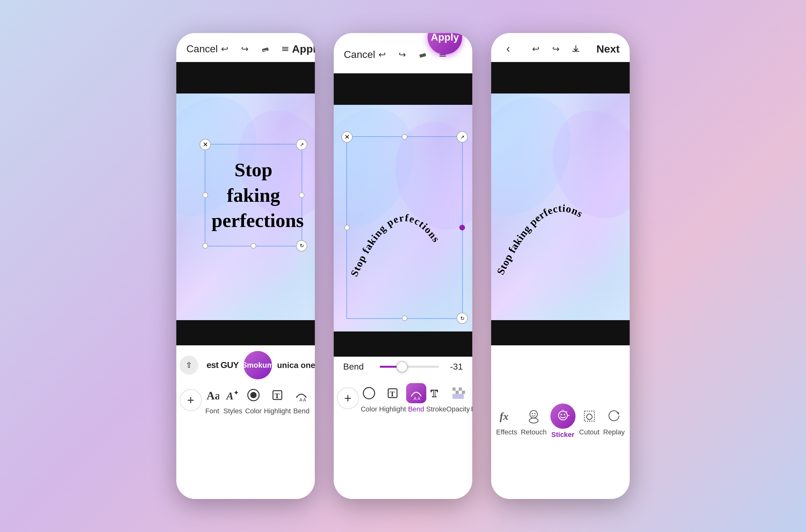 This screenshot has width=806, height=532. Describe the element at coordinates (563, 421) in the screenshot. I see `sticker-tool-3: Sticker` at that location.